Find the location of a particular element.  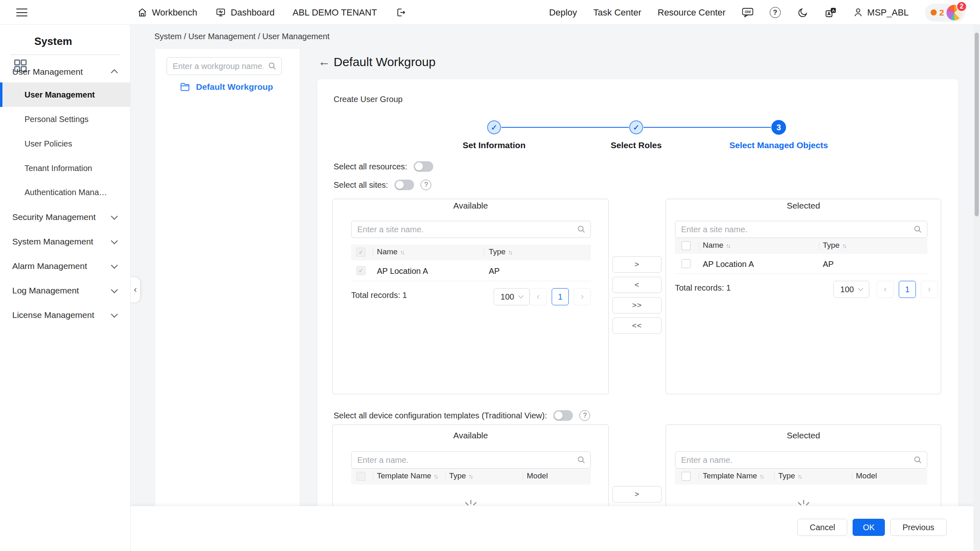

select-all-sites-toggle is located at coordinates (404, 185).